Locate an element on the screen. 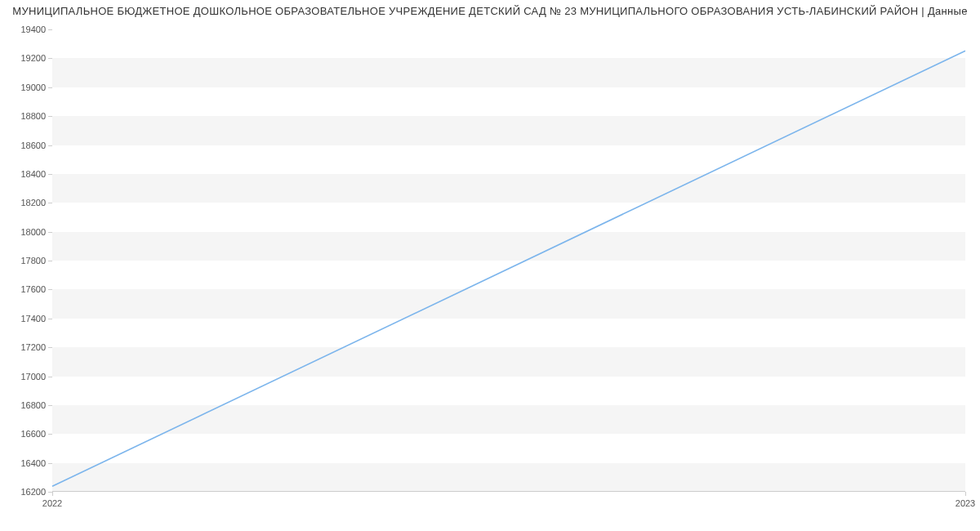  y-tick-label: 18600 is located at coordinates (26, 145).